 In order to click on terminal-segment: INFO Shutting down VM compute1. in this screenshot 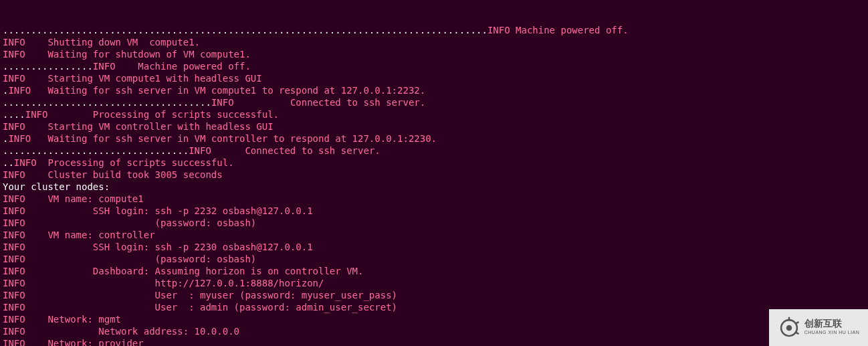, I will do `click(102, 42)`.